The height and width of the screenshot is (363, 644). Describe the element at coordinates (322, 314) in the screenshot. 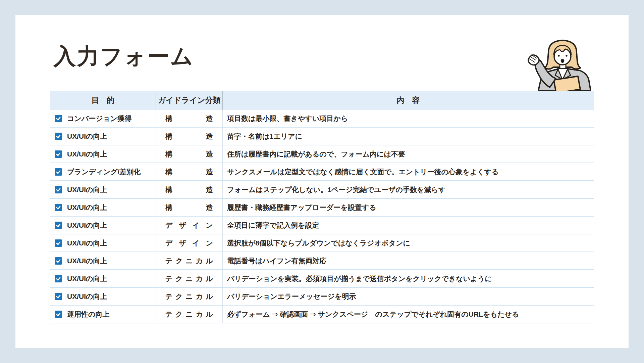

I see `table-row: 運用性の向上 テクニカル 必ずフォーム ⇒ 確認画面 ⇒ サンクスページ のステ…` at that location.